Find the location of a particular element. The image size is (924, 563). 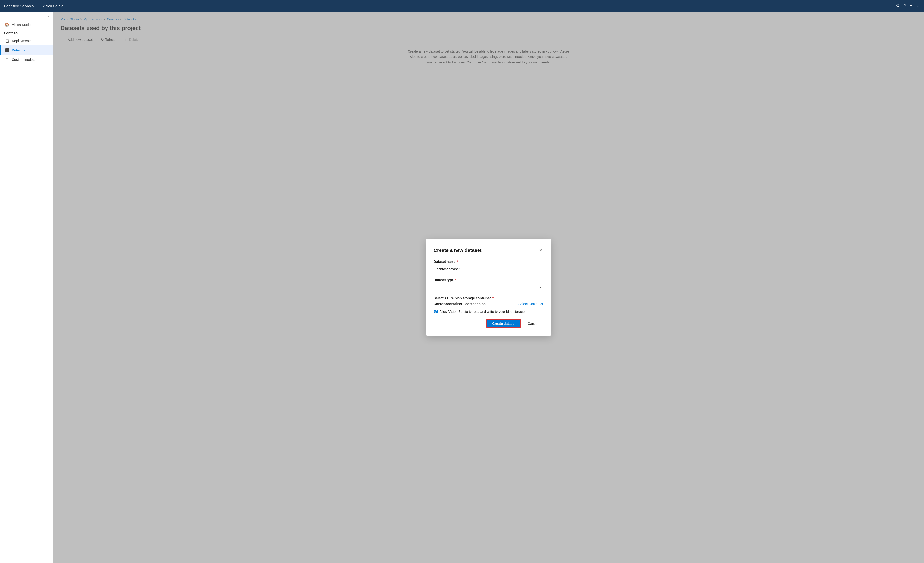

sidebar-item-label-vision-studio: Vision Studio is located at coordinates (21, 25).